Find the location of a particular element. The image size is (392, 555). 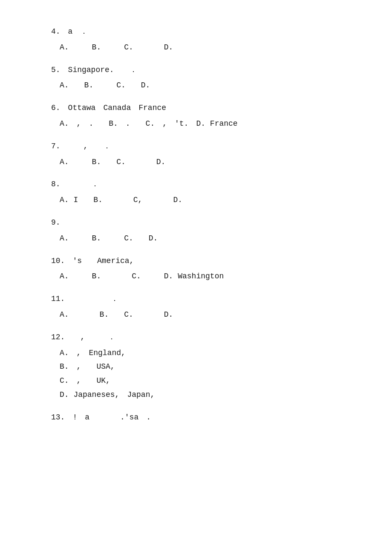

question-block-5: 8. ．A. I B. C, D. is located at coordinates (200, 192).